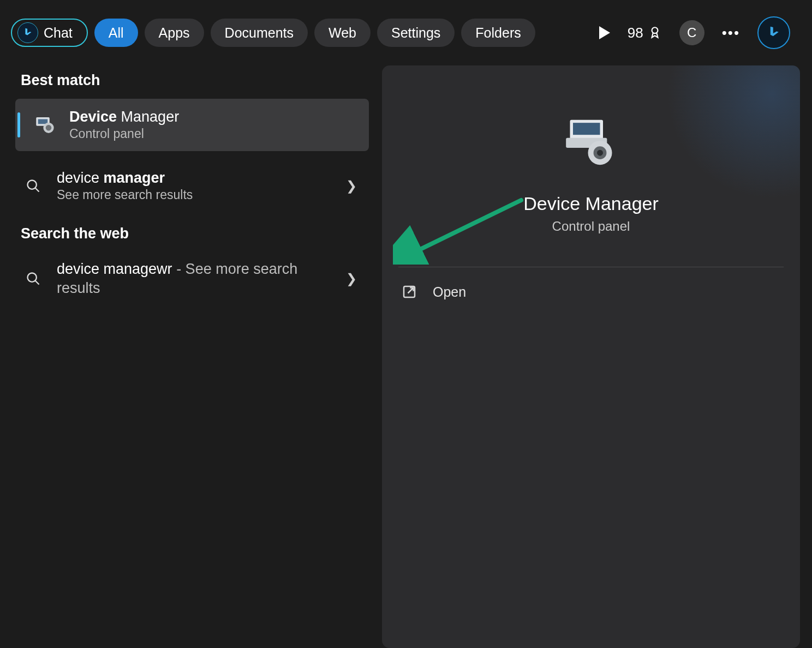 The image size is (812, 648). What do you see at coordinates (409, 292) in the screenshot?
I see `open-external-icon` at bounding box center [409, 292].